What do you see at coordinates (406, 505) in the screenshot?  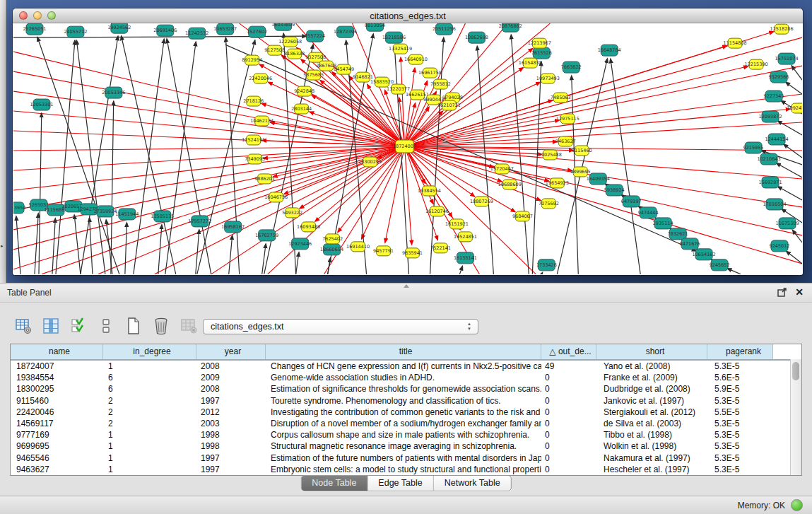 I see `status-bar: Memory: OK` at bounding box center [406, 505].